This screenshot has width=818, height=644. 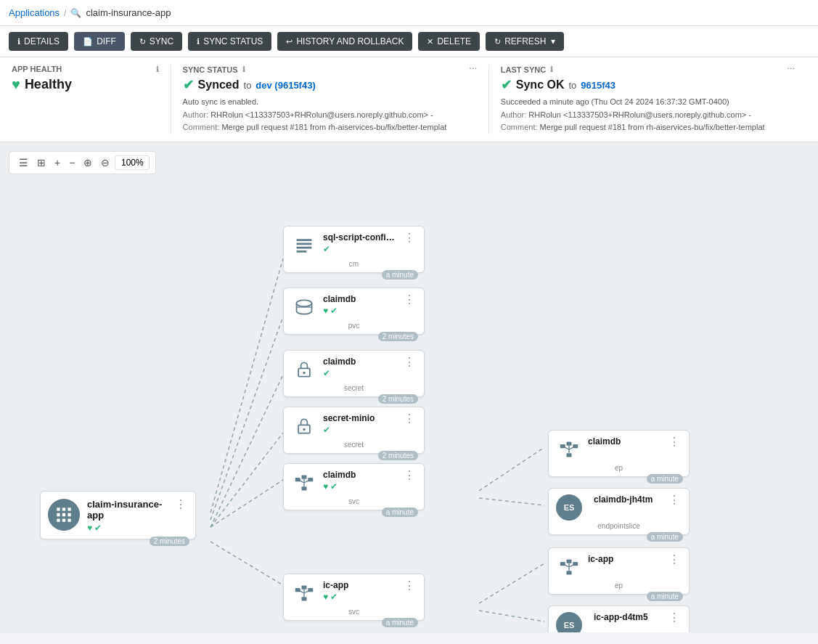 I want to click on pvc-check-icon: ✔, so click(x=334, y=311).